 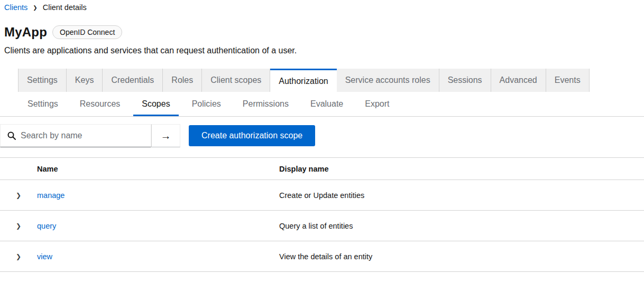 What do you see at coordinates (12, 136) in the screenshot?
I see `search-icon` at bounding box center [12, 136].